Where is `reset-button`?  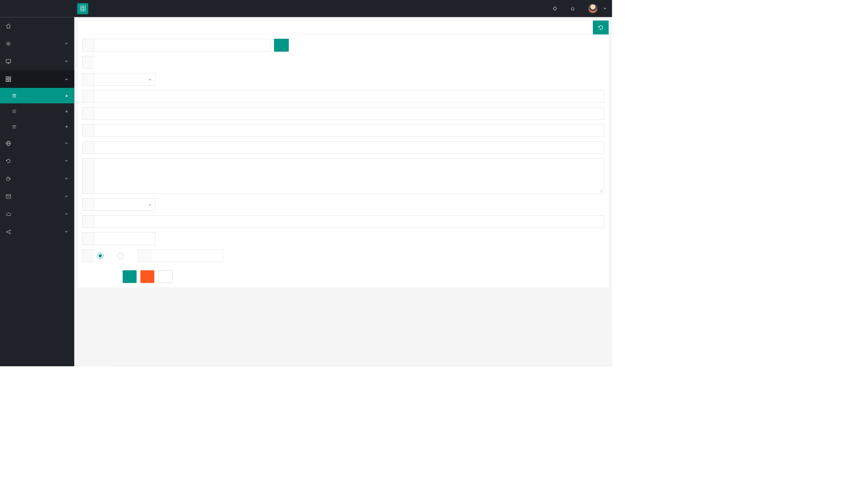
reset-button is located at coordinates (147, 277).